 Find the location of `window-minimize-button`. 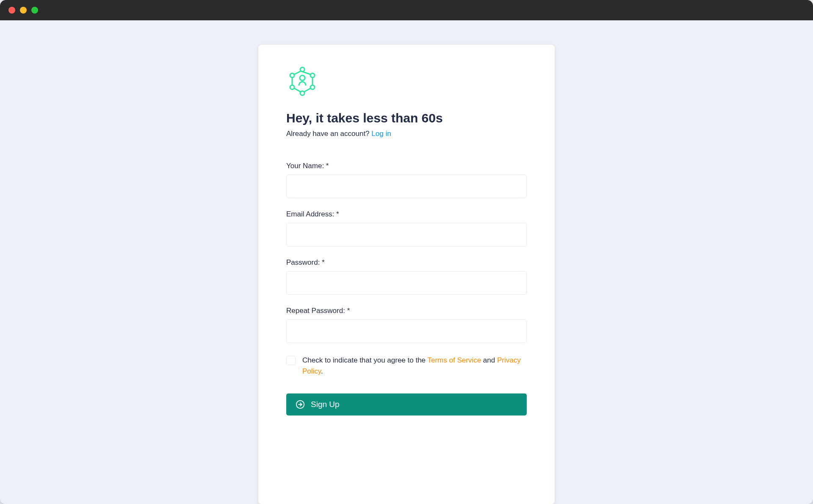

window-minimize-button is located at coordinates (23, 10).